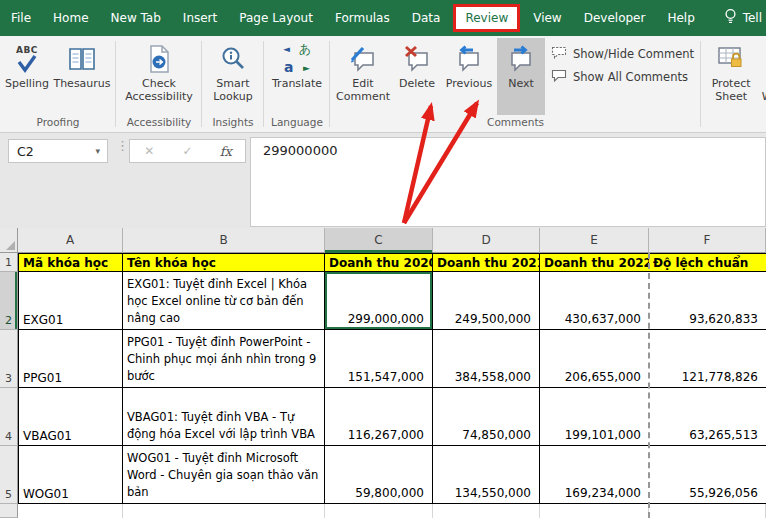  I want to click on group-label-accessibility: Accessibility, so click(159, 124).